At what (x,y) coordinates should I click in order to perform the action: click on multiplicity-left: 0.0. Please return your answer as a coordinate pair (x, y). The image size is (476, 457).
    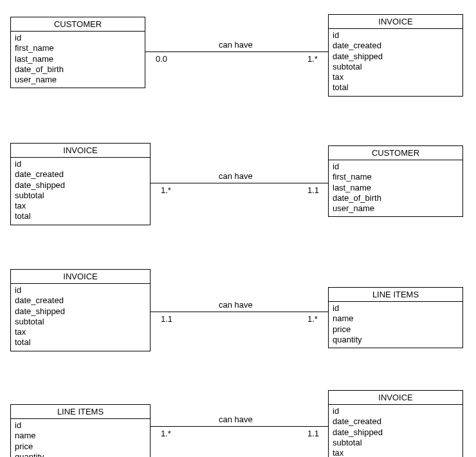
    Looking at the image, I should click on (161, 59).